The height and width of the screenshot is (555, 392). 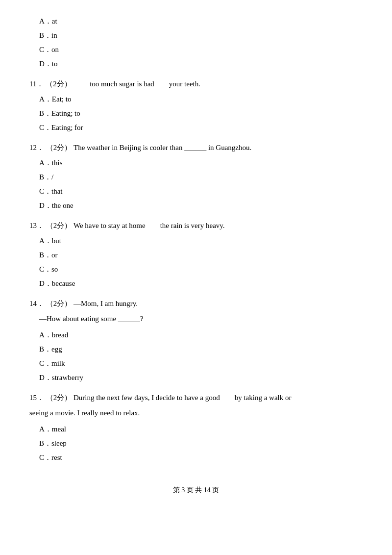 What do you see at coordinates (110, 226) in the screenshot?
I see `question-13-text: We have to stay at home` at bounding box center [110, 226].